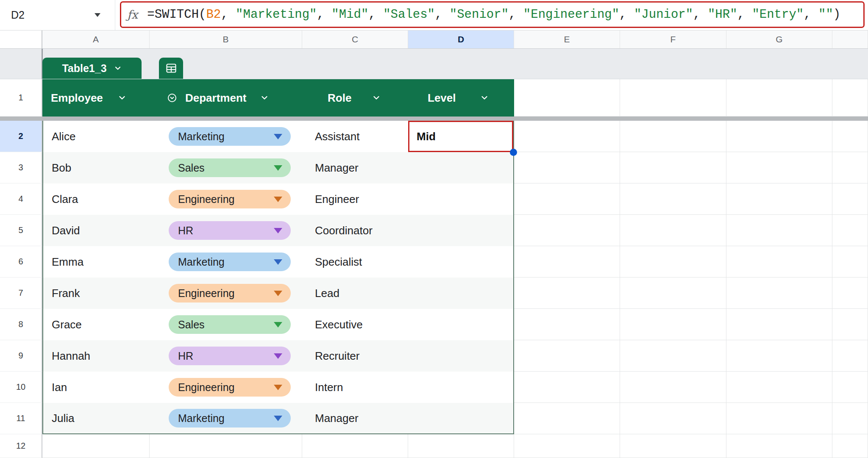  What do you see at coordinates (96, 98) in the screenshot?
I see `table-header-employee: Employee` at bounding box center [96, 98].